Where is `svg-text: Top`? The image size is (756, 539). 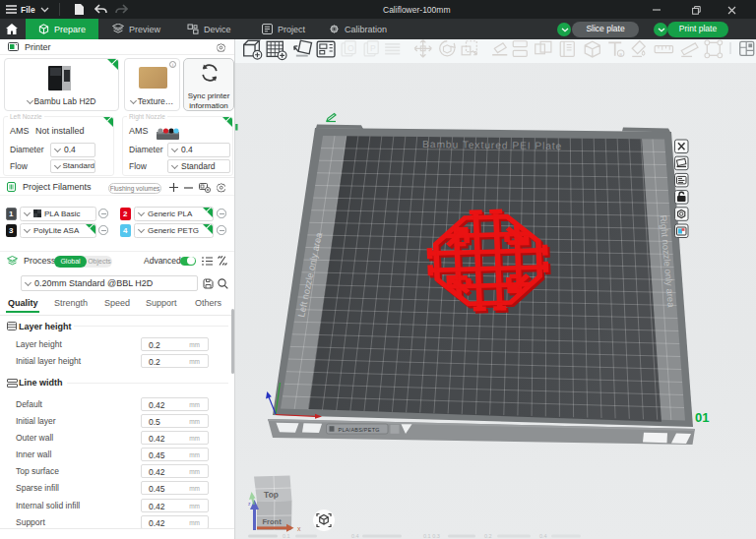 svg-text: Top is located at coordinates (272, 494).